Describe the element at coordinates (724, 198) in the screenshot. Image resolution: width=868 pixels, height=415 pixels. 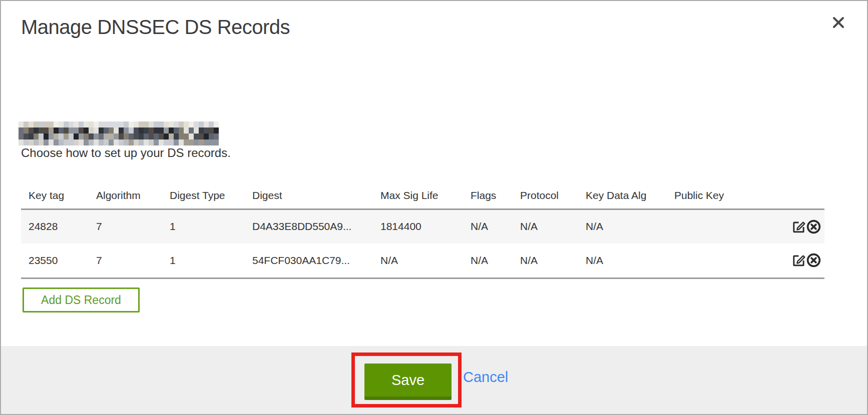
I see `column-header-public-key: Public Key` at that location.